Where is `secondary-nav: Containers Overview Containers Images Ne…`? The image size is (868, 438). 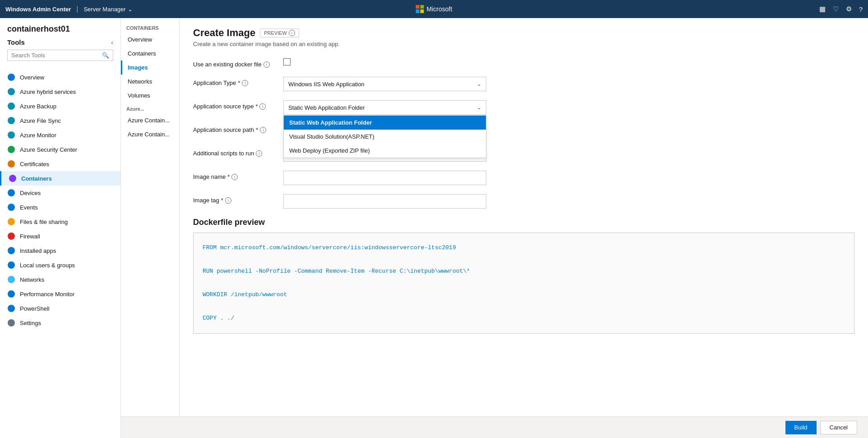
secondary-nav: Containers Overview Containers Images Ne… is located at coordinates (150, 228).